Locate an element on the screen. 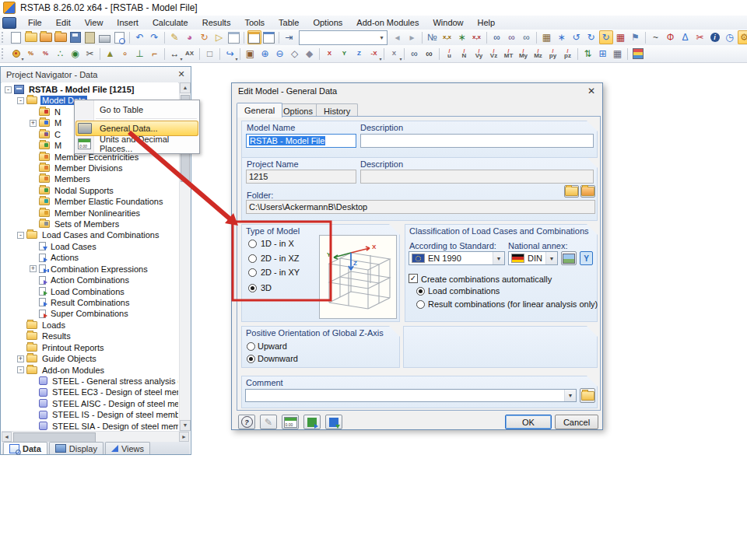 The height and width of the screenshot is (560, 747). filter-annex-button: Y is located at coordinates (587, 258).